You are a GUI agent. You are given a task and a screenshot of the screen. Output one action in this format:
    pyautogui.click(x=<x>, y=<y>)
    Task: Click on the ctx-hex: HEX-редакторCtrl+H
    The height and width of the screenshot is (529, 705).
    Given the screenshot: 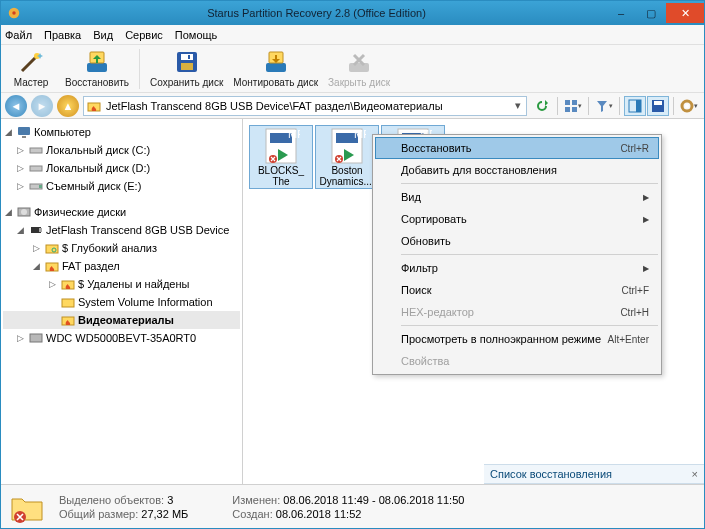 What is the action you would take?
    pyautogui.click(x=517, y=312)
    